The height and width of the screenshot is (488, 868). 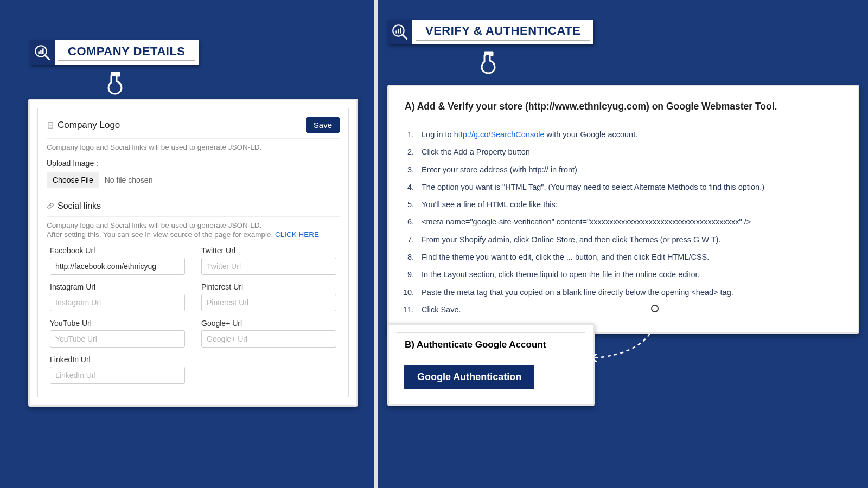 What do you see at coordinates (269, 339) in the screenshot?
I see `googleplus-url-input` at bounding box center [269, 339].